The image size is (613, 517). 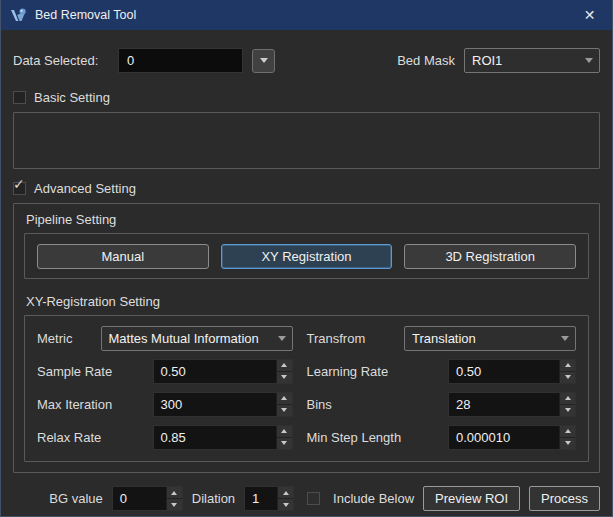 I want to click on bg-value-spinbox: 0, so click(x=148, y=498).